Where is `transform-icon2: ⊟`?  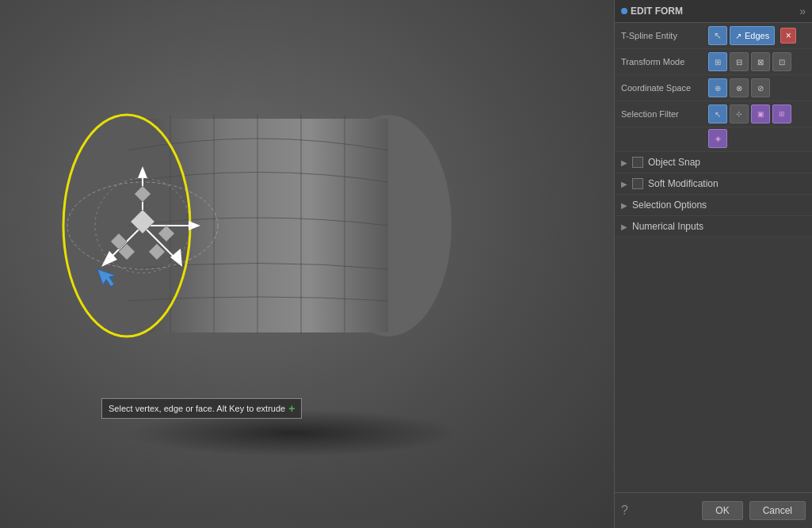
transform-icon2: ⊟ is located at coordinates (739, 62).